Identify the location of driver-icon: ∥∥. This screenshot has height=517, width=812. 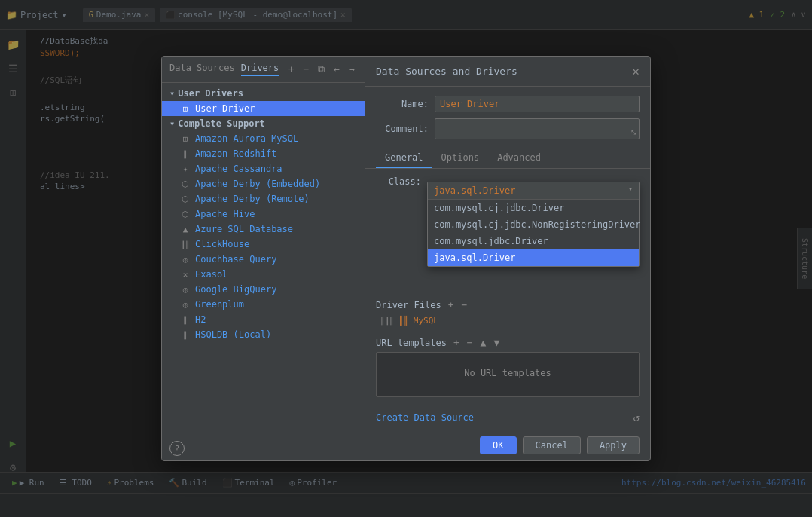
(185, 244).